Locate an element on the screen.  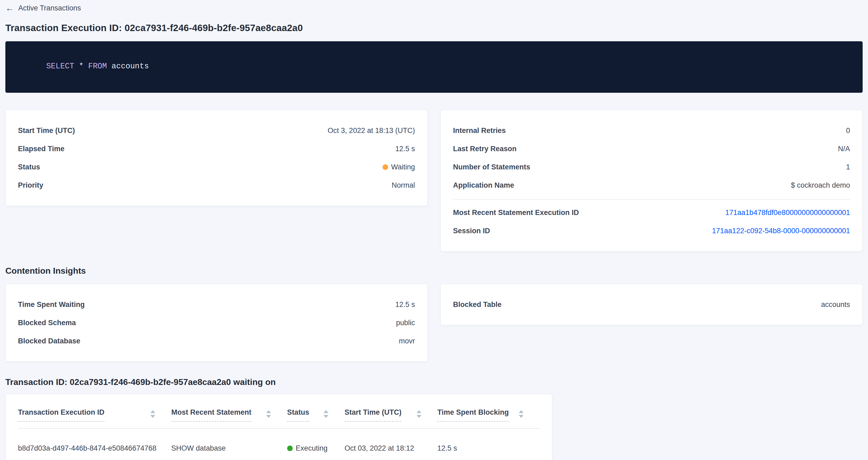
summary-row-blocked-database: Blocked Database movr is located at coordinates (216, 341).